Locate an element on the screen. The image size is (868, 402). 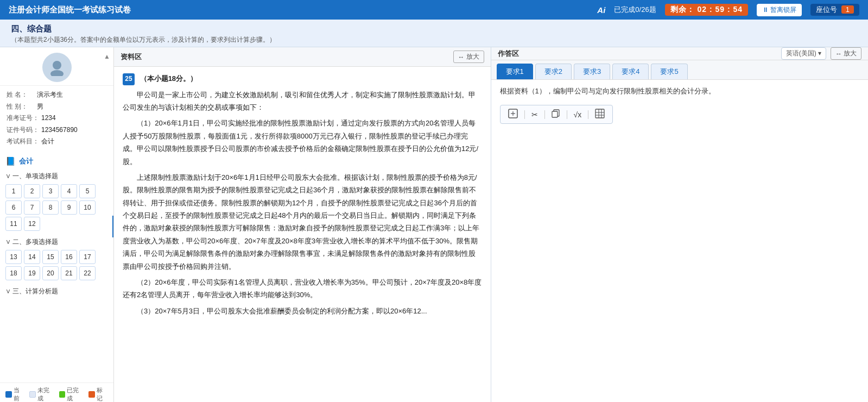
section-nav-1: ∨ 一、单项选择题 is located at coordinates (56, 176).